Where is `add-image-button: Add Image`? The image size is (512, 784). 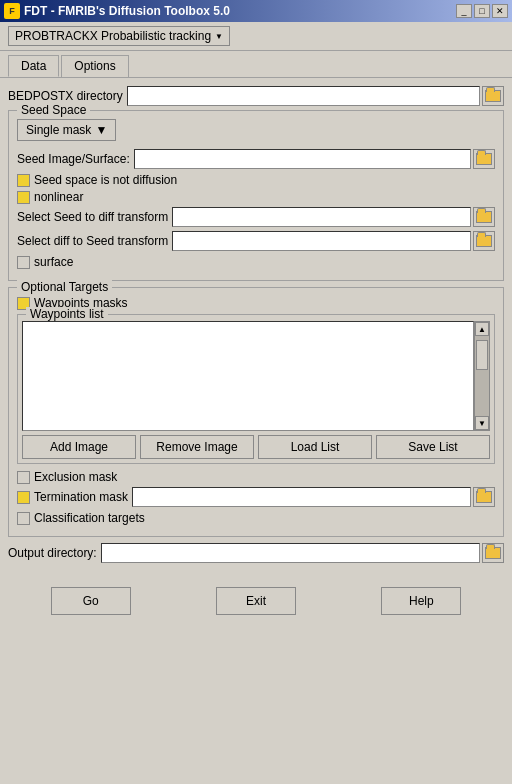
add-image-button: Add Image is located at coordinates (79, 447).